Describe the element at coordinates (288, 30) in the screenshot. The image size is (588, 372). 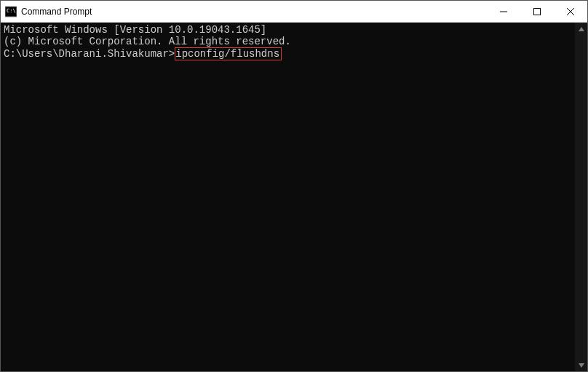
I see `output-line: Microsoft Windows [Version 10.0.19043.16…` at that location.